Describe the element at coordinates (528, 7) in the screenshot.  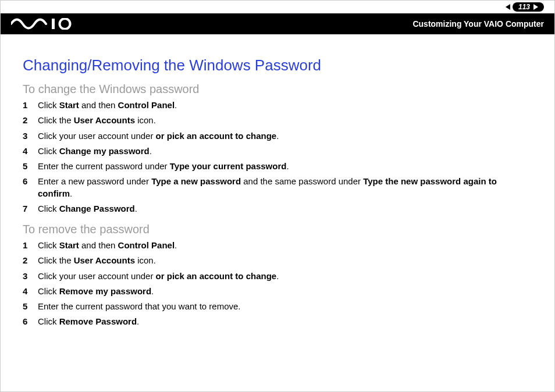
I see `page-indicator: 113` at that location.